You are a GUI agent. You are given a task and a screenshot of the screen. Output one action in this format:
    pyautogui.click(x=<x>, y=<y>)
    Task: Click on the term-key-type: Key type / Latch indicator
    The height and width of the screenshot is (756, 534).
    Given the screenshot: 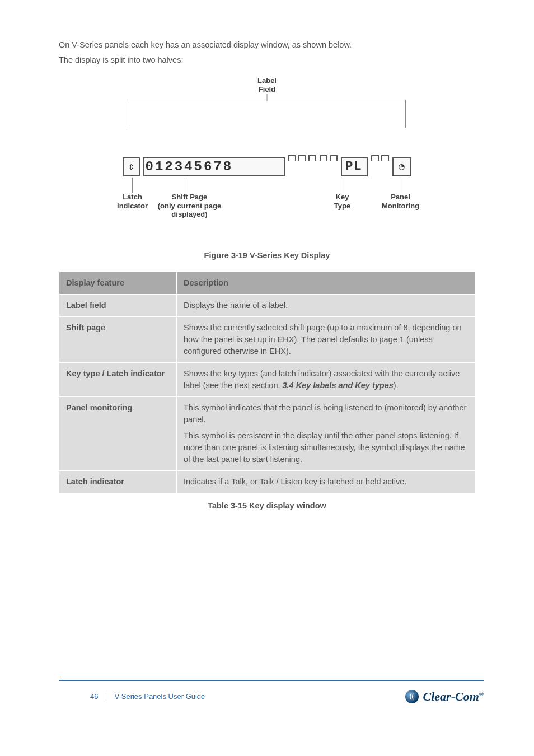 What is the action you would take?
    pyautogui.click(x=118, y=380)
    